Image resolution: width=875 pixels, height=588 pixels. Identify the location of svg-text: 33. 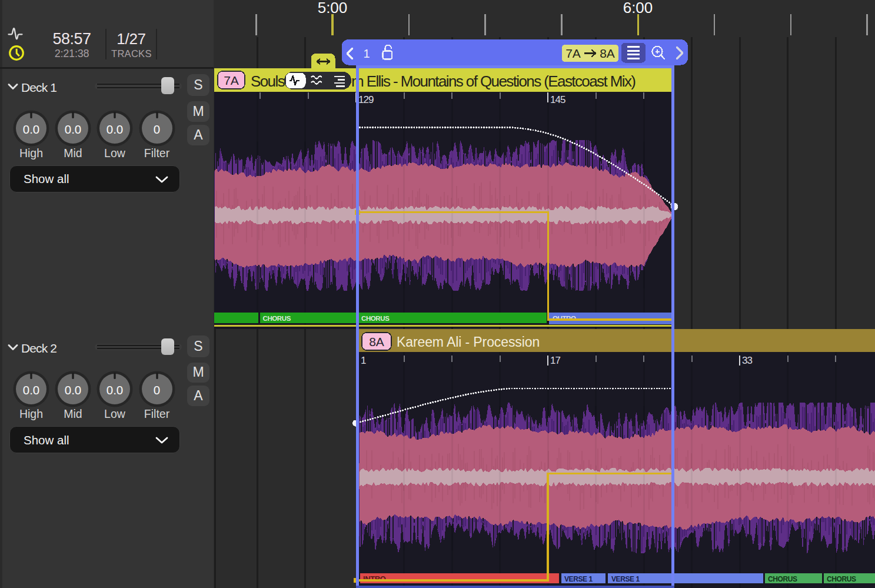
(747, 360).